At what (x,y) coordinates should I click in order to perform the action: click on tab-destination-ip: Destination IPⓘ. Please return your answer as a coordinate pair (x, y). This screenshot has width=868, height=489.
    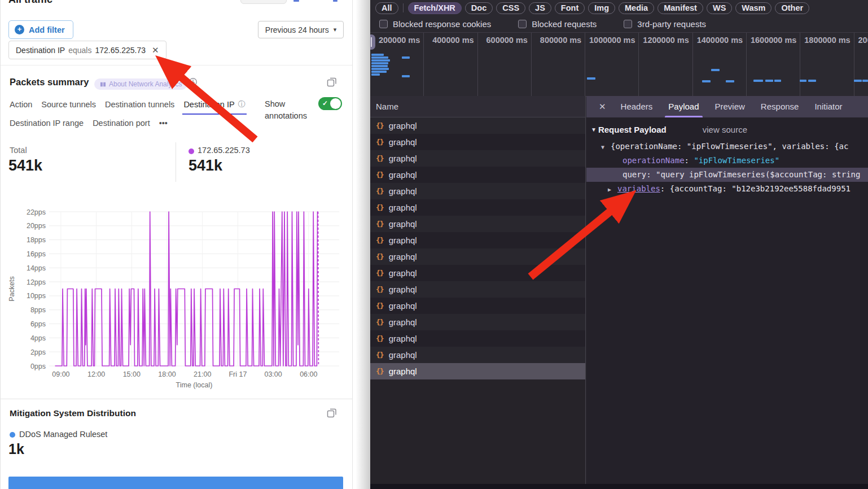
    Looking at the image, I should click on (214, 107).